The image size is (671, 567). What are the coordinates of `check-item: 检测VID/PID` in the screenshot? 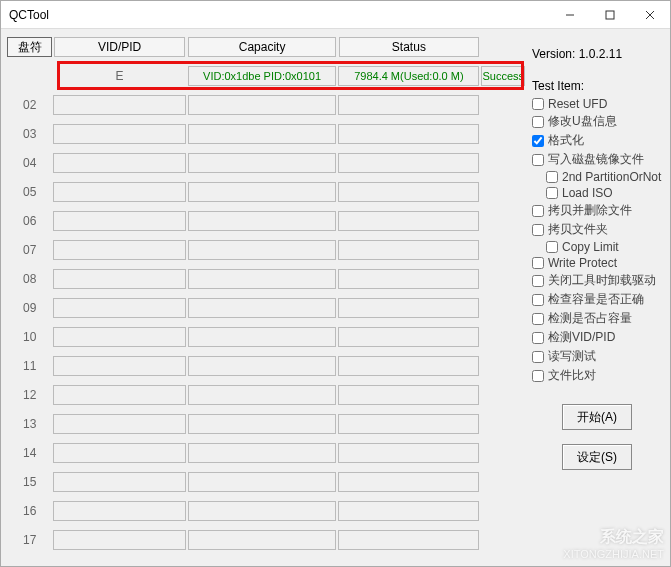 It's located at (597, 338).